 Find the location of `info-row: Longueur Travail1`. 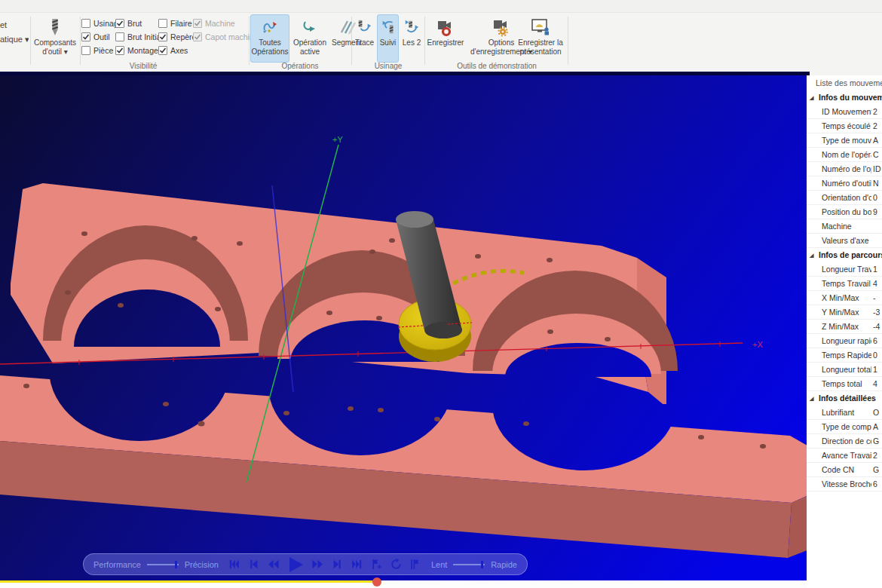

info-row: Longueur Travail1 is located at coordinates (844, 270).